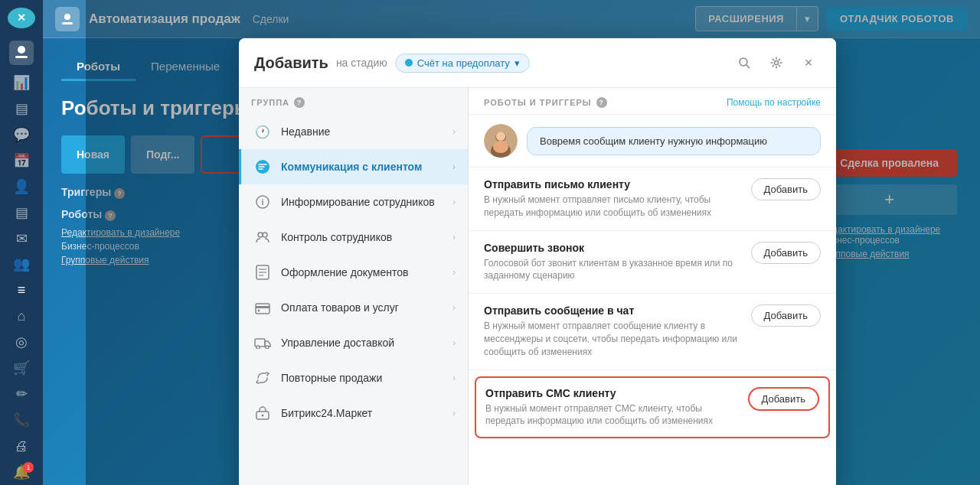  What do you see at coordinates (354, 167) in the screenshot?
I see `group-item-communication: Коммуникация с клиентом ›` at bounding box center [354, 167].